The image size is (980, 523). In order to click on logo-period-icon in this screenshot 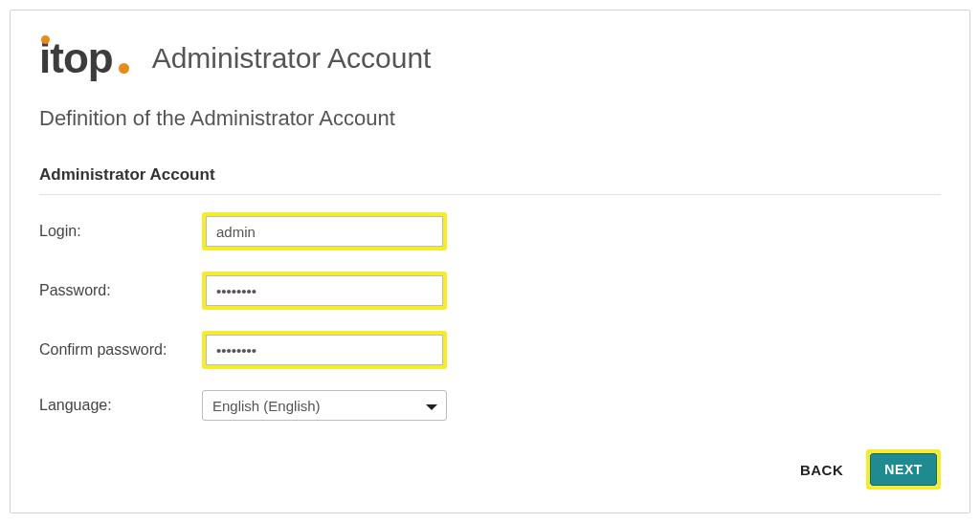, I will do `click(124, 69)`.